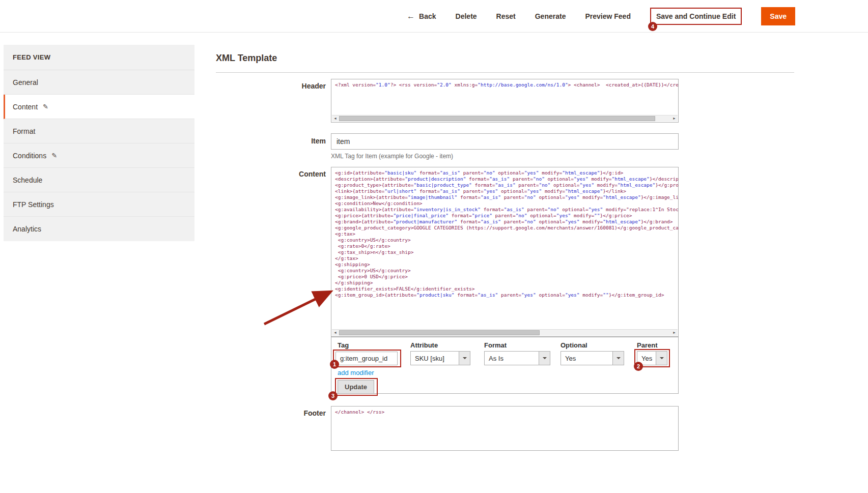 The height and width of the screenshot is (493, 868). Describe the element at coordinates (505, 333) in the screenshot. I see `content-horizontal-scrollbar: ◄ ►` at that location.